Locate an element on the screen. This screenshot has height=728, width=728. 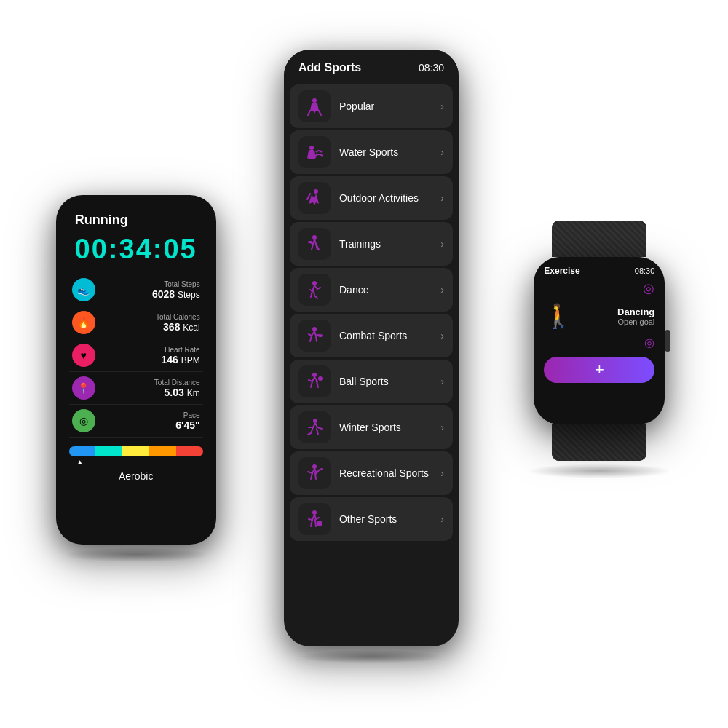
stat-row-pace: ◎ Pace 6'45" is located at coordinates (136, 421).